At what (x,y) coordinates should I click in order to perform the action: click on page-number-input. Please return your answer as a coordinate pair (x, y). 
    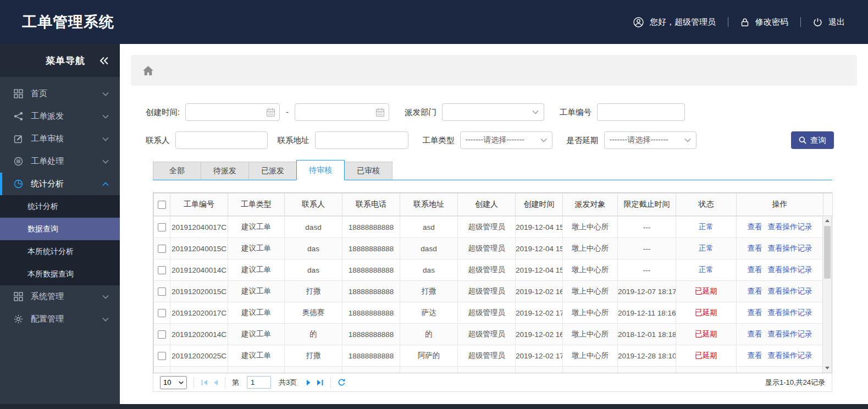
    Looking at the image, I should click on (259, 383).